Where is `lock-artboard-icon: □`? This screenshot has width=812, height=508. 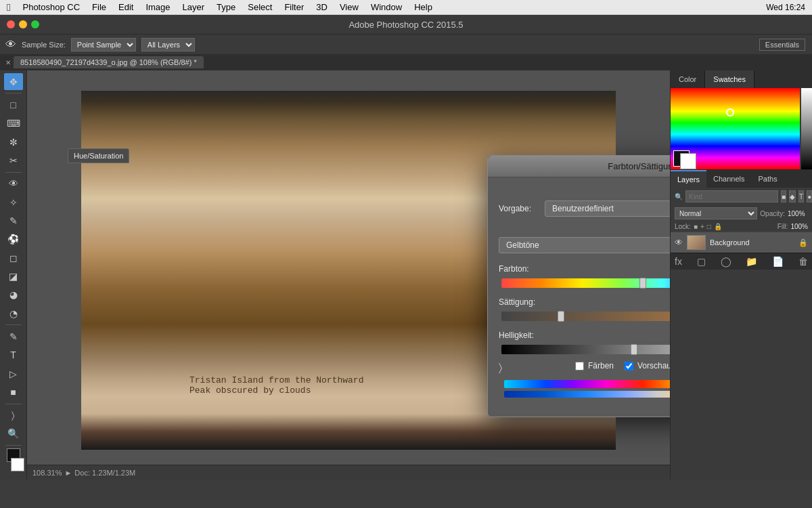
lock-artboard-icon: □ is located at coordinates (709, 226).